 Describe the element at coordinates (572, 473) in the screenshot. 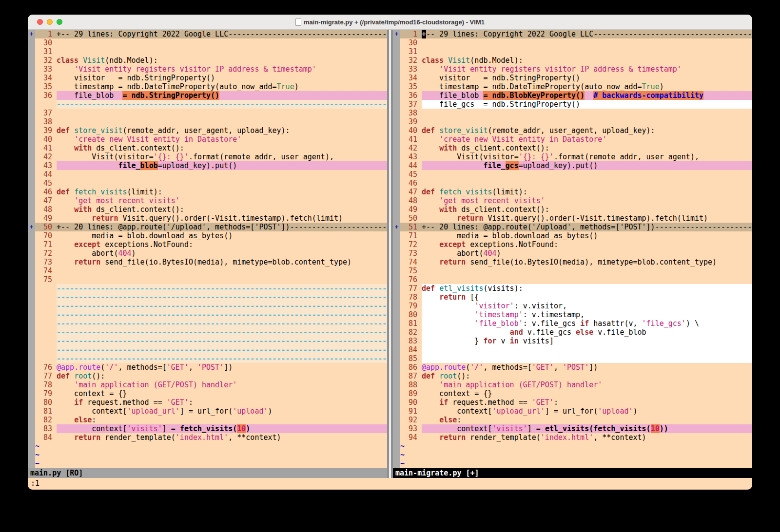

I see `statusline-right: main-migrate.py [+]` at that location.